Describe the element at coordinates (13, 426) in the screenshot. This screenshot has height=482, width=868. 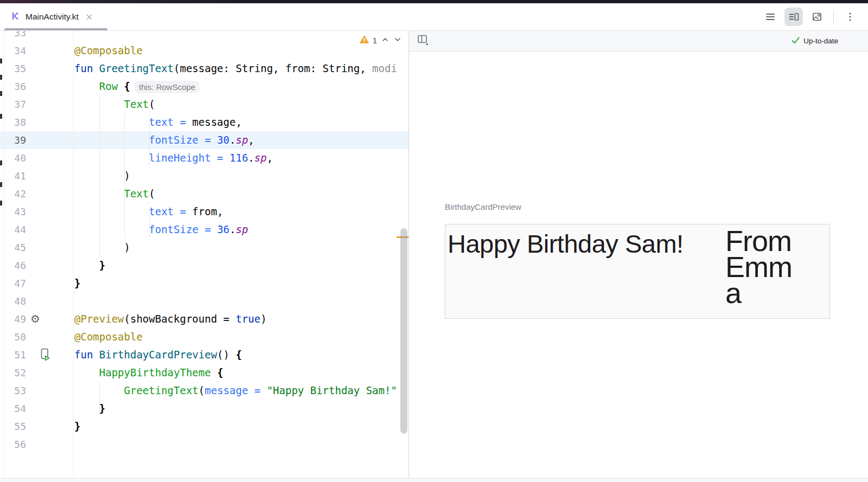
I see `line-number: 55` at that location.